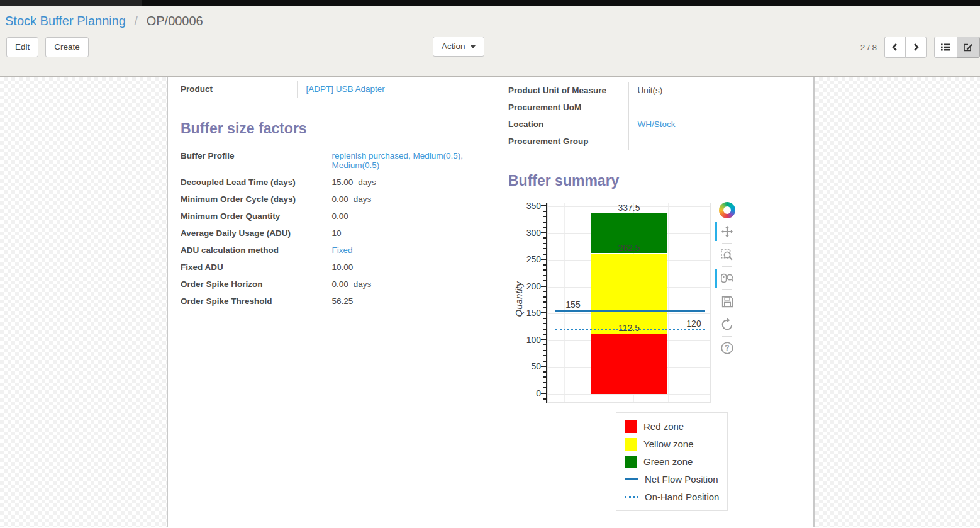 This screenshot has height=528, width=980. Describe the element at coordinates (410, 250) in the screenshot. I see `field-value: Fixed` at that location.